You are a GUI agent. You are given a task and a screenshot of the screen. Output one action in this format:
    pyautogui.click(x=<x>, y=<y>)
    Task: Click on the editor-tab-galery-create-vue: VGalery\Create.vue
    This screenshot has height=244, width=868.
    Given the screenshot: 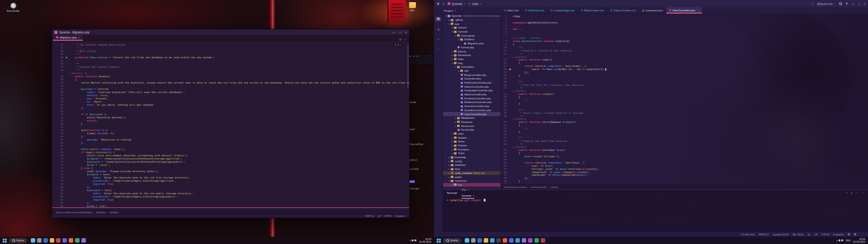 What is the action you would take?
    pyautogui.click(x=623, y=10)
    